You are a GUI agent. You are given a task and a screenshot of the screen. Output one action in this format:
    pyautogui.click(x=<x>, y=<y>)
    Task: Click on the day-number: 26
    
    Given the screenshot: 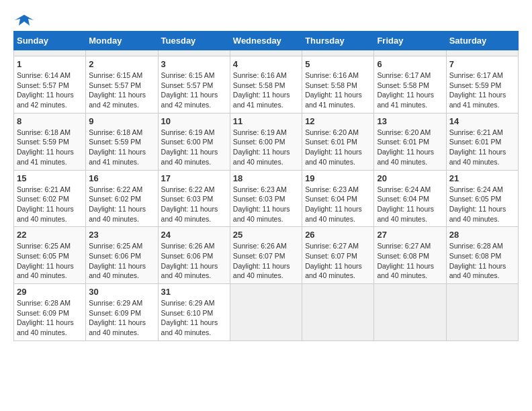 What is the action you would take?
    pyautogui.click(x=338, y=235)
    